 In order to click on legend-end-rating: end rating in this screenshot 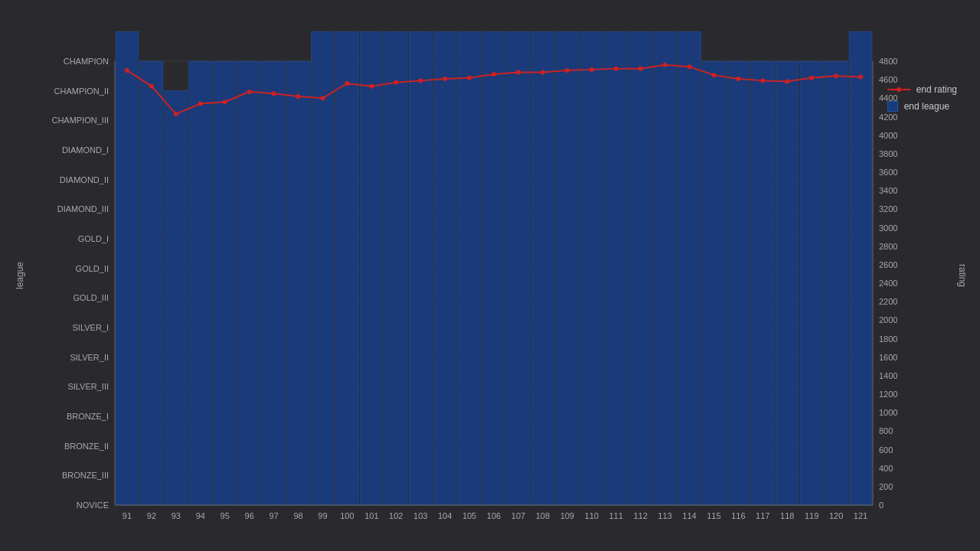, I will do `click(922, 90)`.